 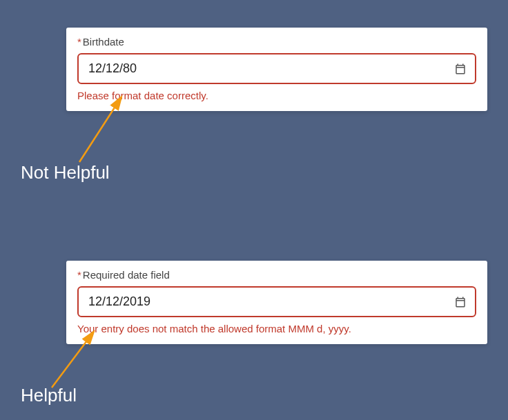 What do you see at coordinates (104, 41) in the screenshot?
I see `field-label: Birthdate` at bounding box center [104, 41].